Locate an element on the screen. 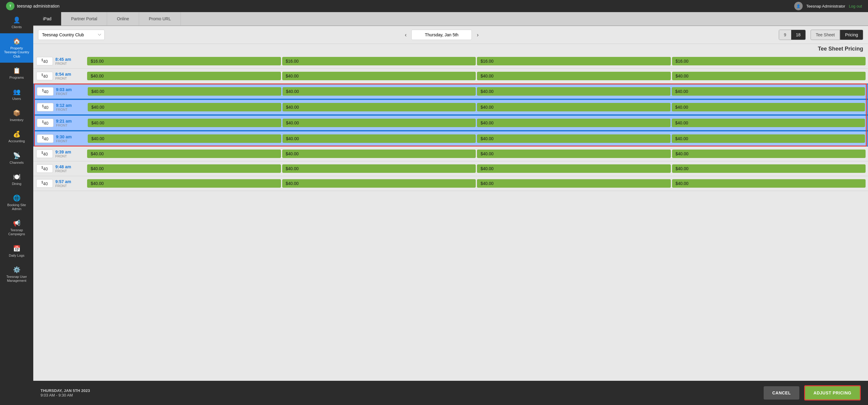 This screenshot has width=868, height=405. time-info: 8:54 amFRONT is located at coordinates (63, 76).